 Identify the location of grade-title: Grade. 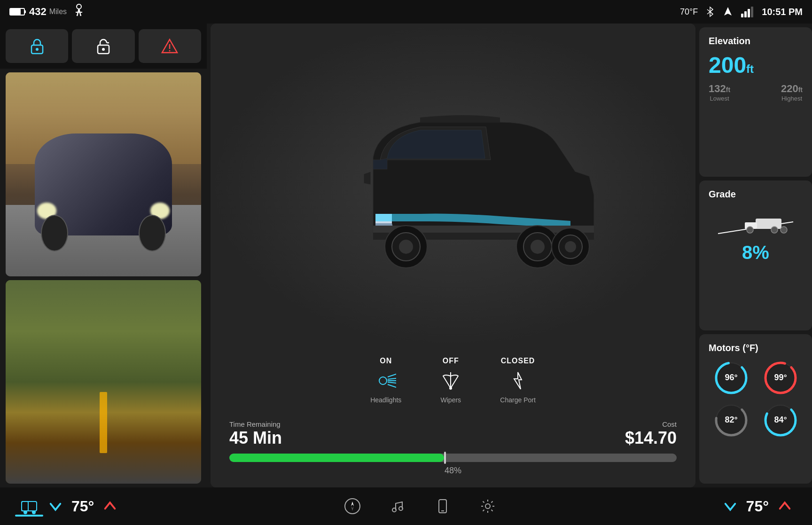
(756, 195).